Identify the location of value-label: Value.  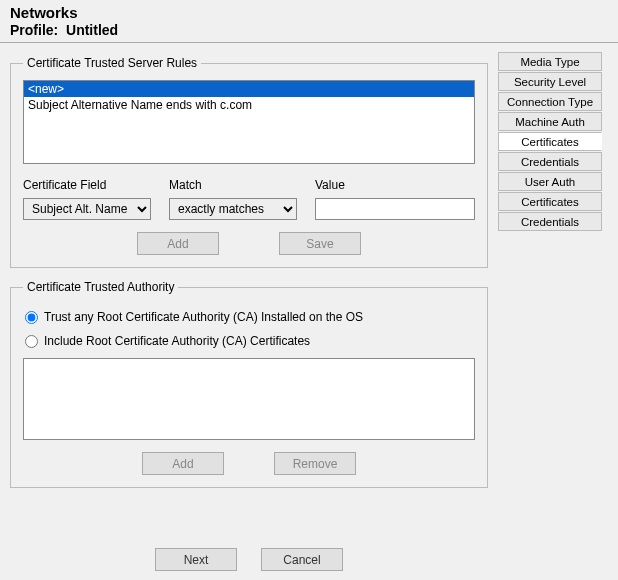
(395, 185).